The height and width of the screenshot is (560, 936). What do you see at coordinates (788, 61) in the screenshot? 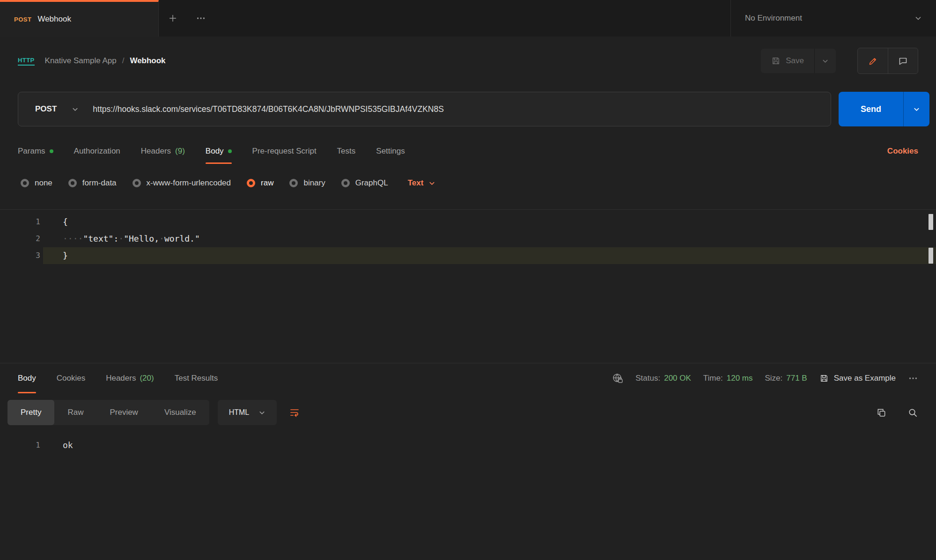
I see `save-button: Save` at bounding box center [788, 61].